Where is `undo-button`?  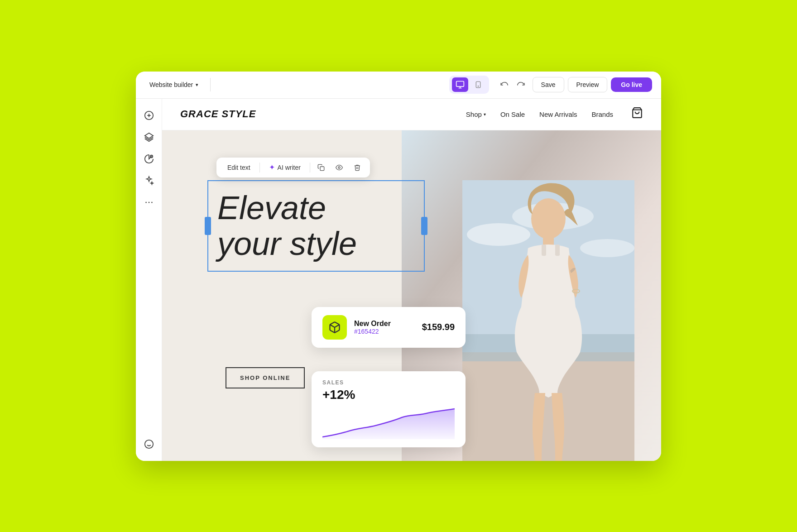
undo-button is located at coordinates (504, 85).